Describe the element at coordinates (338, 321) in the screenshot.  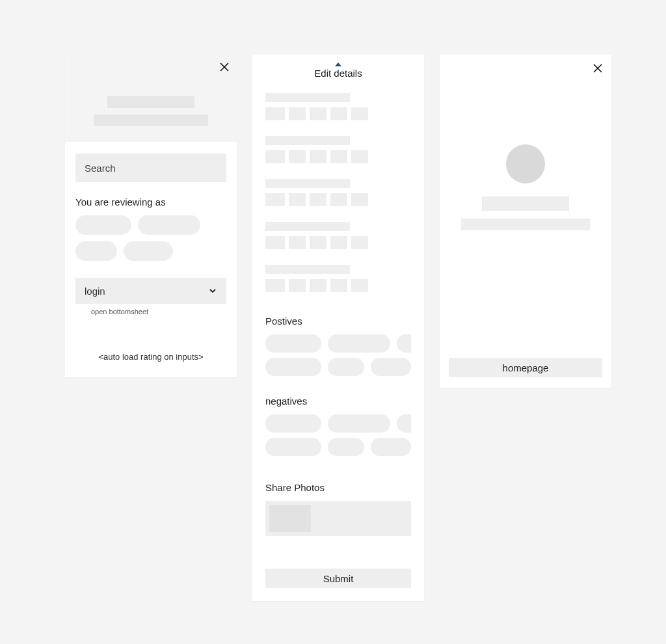
I see `positives-label: Postives` at that location.